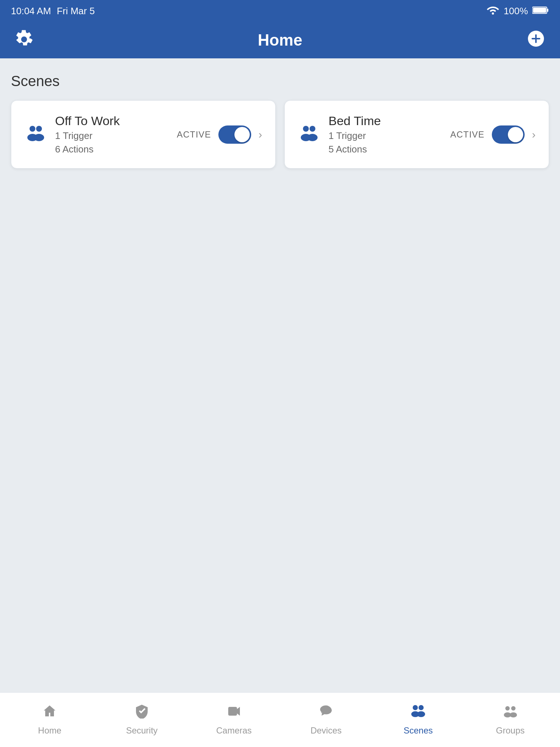 The height and width of the screenshot is (747, 560). Describe the element at coordinates (50, 731) in the screenshot. I see `nav-label-home: Home` at that location.